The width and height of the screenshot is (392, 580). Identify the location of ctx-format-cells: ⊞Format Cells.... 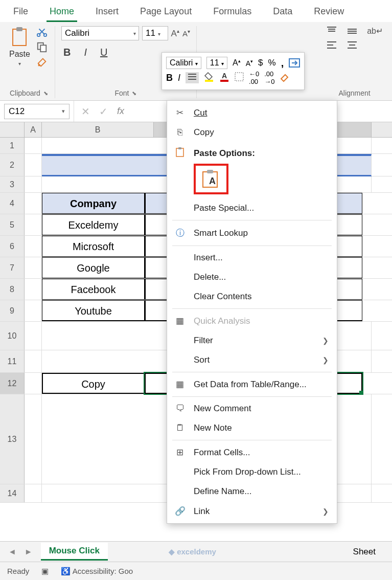
(252, 452).